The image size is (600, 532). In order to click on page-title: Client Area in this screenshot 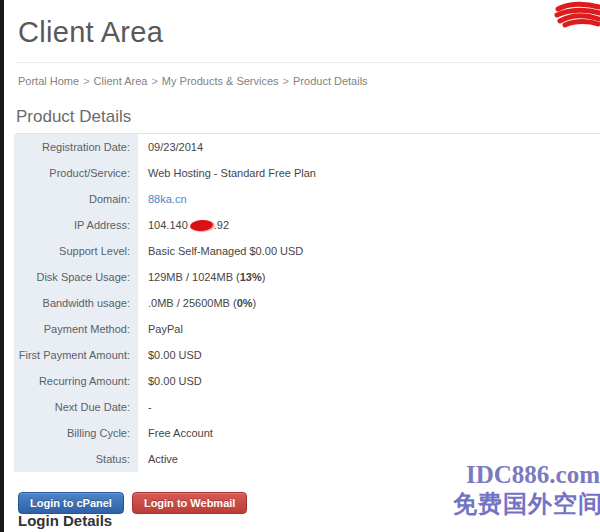, I will do `click(90, 32)`.